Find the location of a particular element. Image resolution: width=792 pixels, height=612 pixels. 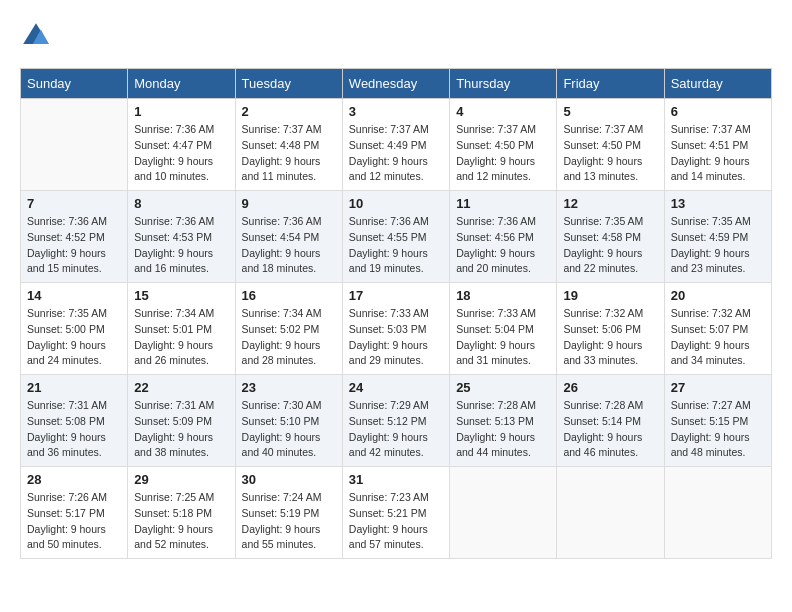

day-info: Sunrise: 7:36 AM Sunset: 4:54 PM Dayligh… is located at coordinates (289, 246).